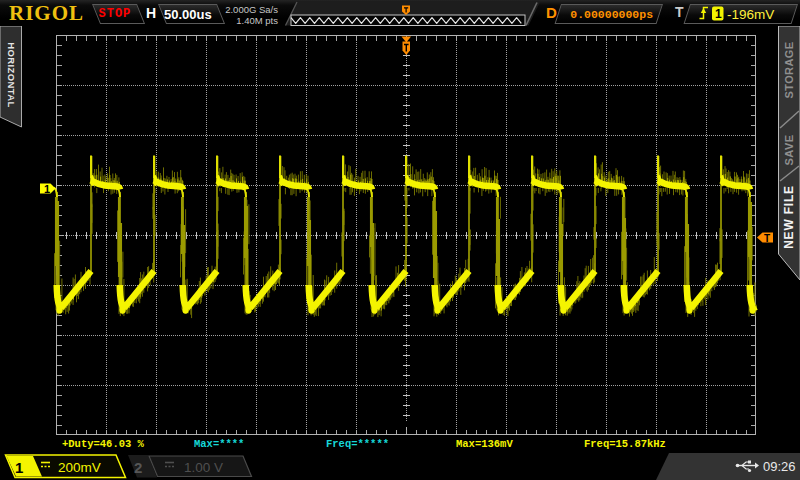  What do you see at coordinates (12, 75) in the screenshot?
I see `svg-text: HORIZONTAL` at bounding box center [12, 75].